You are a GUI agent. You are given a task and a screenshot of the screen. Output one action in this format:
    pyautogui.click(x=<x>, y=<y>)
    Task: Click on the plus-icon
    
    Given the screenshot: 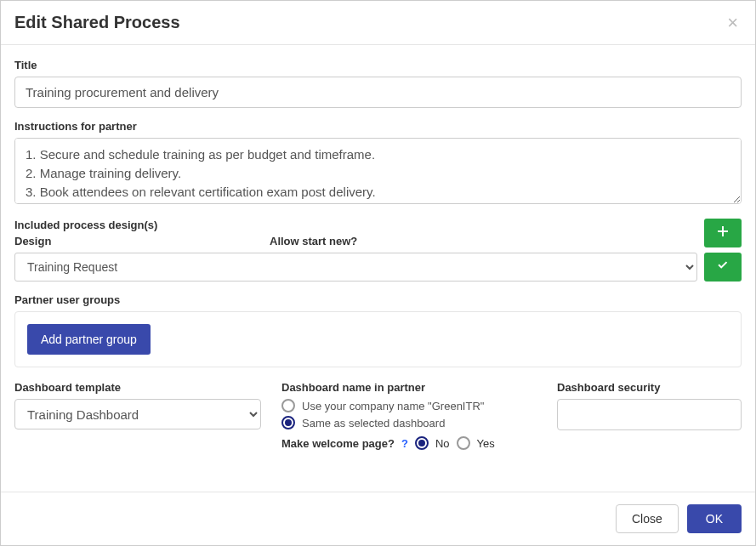 What is the action you would take?
    pyautogui.click(x=723, y=233)
    